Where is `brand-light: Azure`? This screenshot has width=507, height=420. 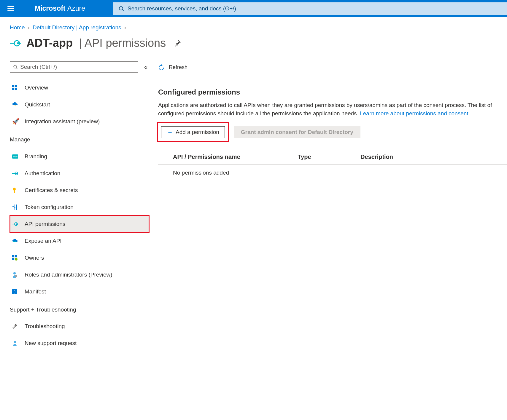 brand-light: Azure is located at coordinates (76, 8).